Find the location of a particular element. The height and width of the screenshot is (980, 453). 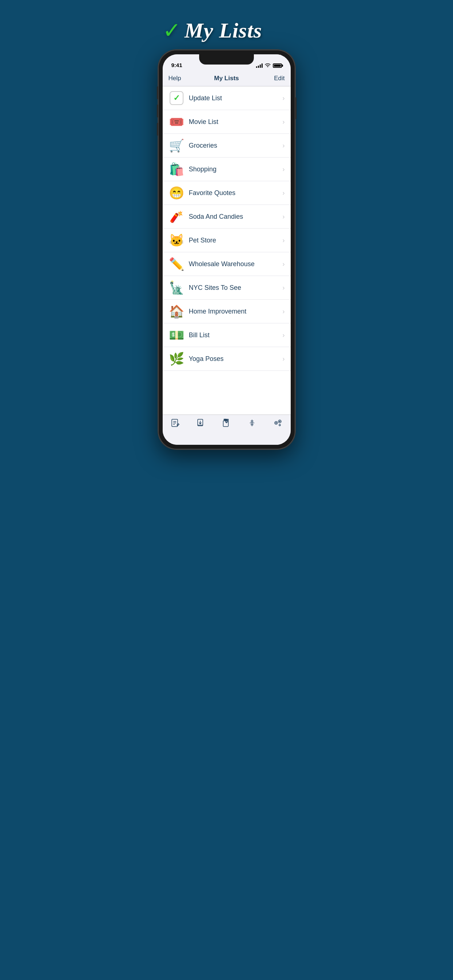

phone-notch is located at coordinates (226, 59).